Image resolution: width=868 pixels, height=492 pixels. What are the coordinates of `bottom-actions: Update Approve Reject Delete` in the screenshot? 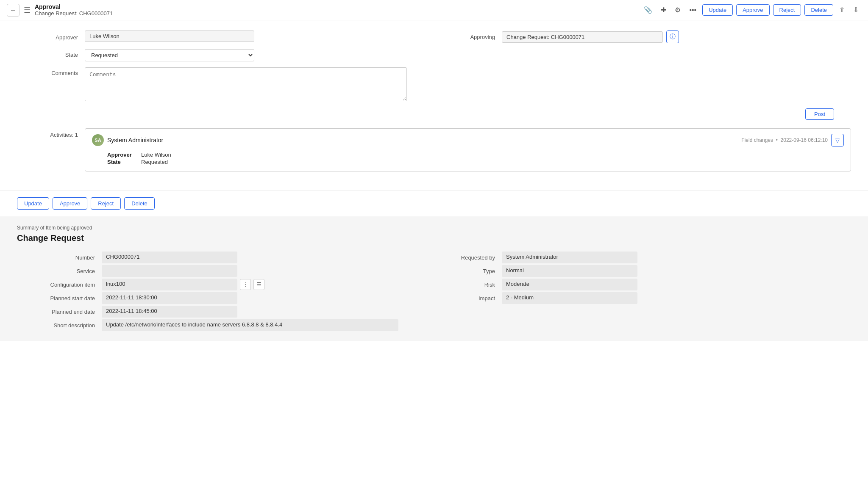 It's located at (434, 203).